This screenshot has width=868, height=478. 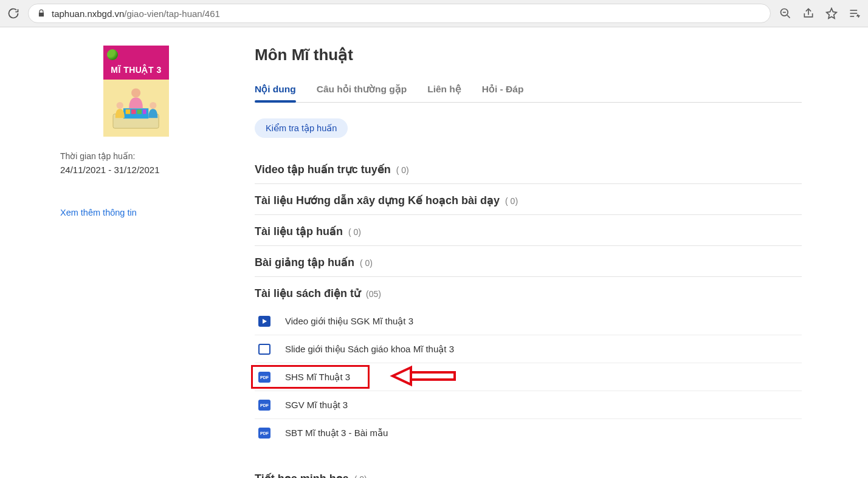 I want to click on doc-item-intro-video: Video giới thiệu SGK Mĩ thuật 3, so click(x=528, y=321).